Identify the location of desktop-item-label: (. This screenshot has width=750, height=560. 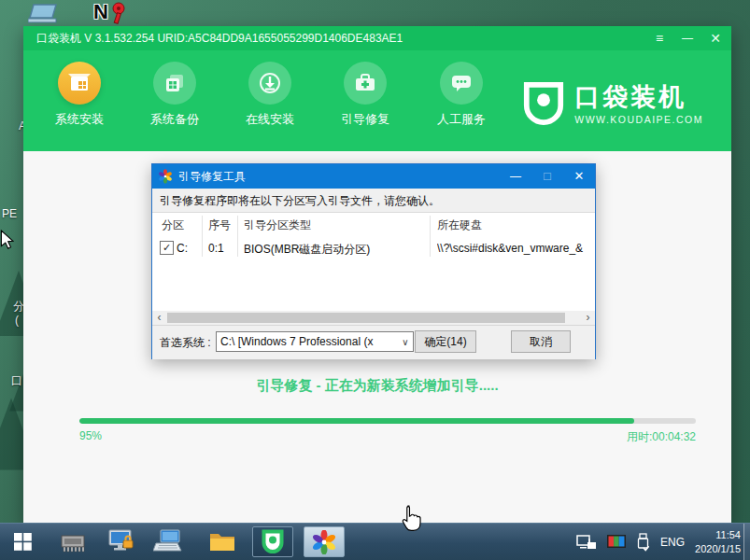
(17, 320).